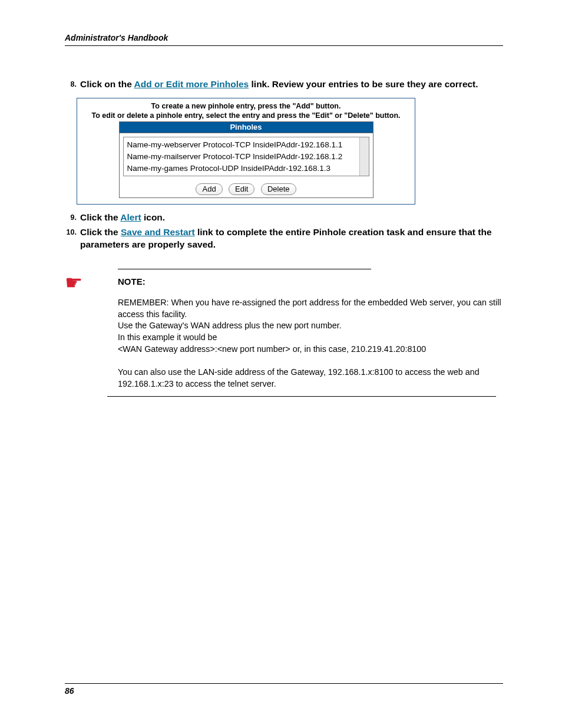 Image resolution: width=562 pixels, height=728 pixels. Describe the element at coordinates (74, 282) in the screenshot. I see `pointing-hand-icon: ☛` at that location.